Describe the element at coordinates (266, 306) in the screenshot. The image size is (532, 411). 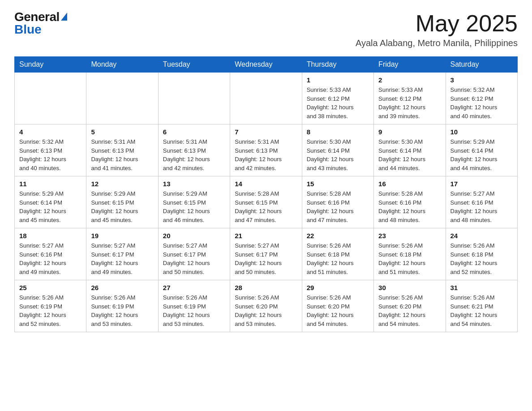
I see `calendar-cell: 28Sunrise: 5:26 AM Sunset: 6:20 PM Dayli…` at that location.